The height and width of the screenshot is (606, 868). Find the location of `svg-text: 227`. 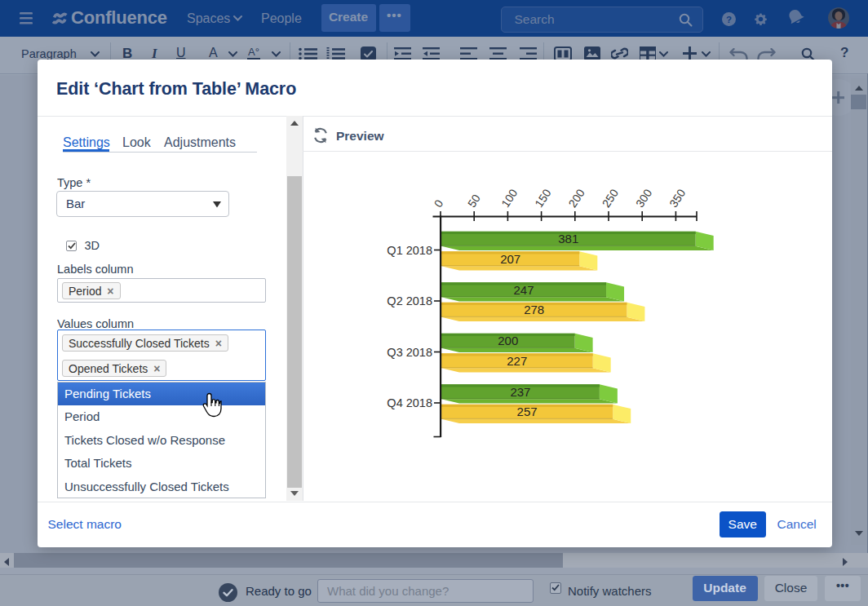

svg-text: 227 is located at coordinates (517, 361).